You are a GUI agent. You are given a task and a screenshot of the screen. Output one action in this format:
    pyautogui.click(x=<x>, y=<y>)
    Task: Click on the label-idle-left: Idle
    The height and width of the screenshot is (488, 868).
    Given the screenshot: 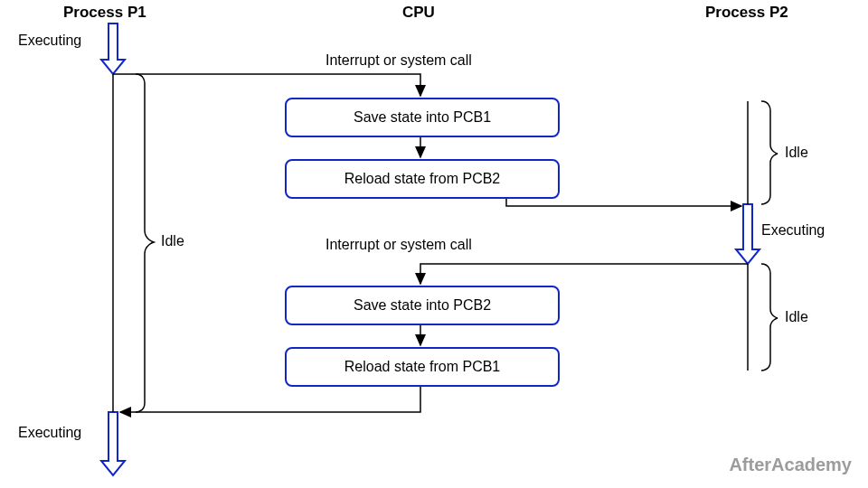 What is the action you would take?
    pyautogui.click(x=173, y=241)
    